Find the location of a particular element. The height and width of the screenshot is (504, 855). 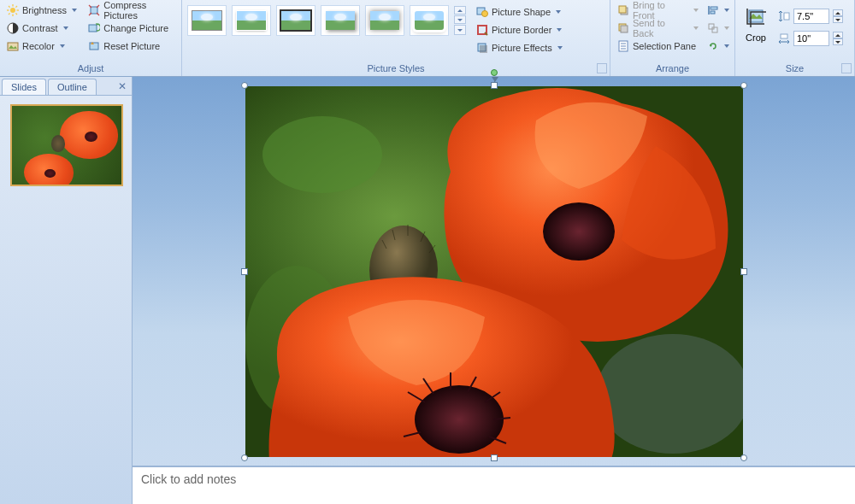

change-picture-icon is located at coordinates (94, 28).